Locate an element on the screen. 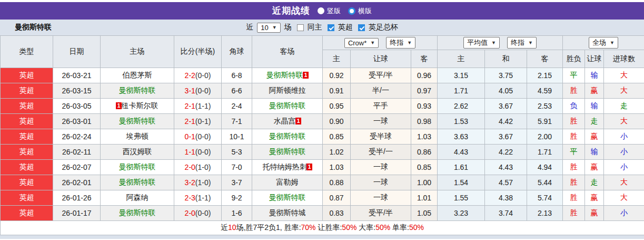 Image resolution: width=644 pixels, height=240 pixels. column-sub-header: 让球 is located at coordinates (381, 59).